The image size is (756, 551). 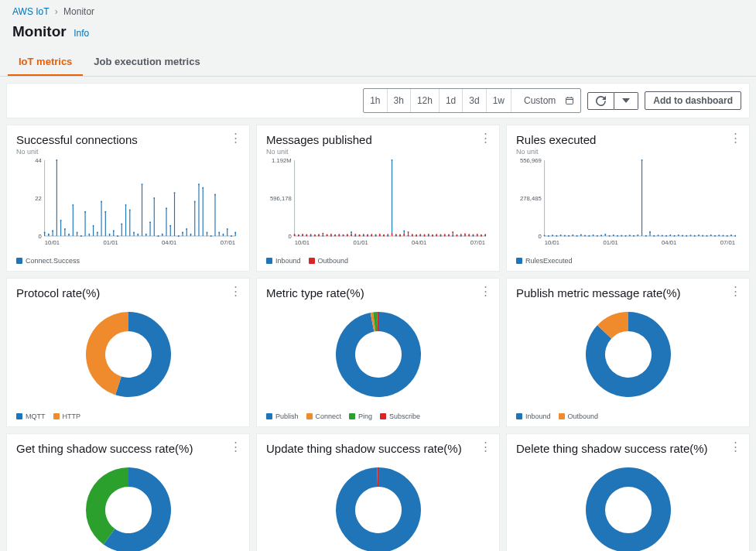 I want to click on range-1d: 1d, so click(x=450, y=101).